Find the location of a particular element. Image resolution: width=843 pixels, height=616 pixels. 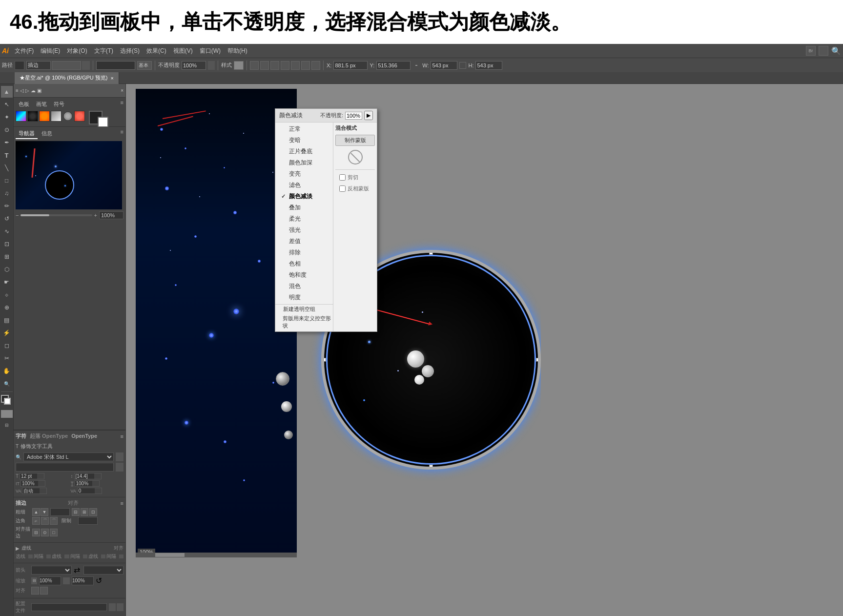

eyedropper: ☛ is located at coordinates (7, 282).